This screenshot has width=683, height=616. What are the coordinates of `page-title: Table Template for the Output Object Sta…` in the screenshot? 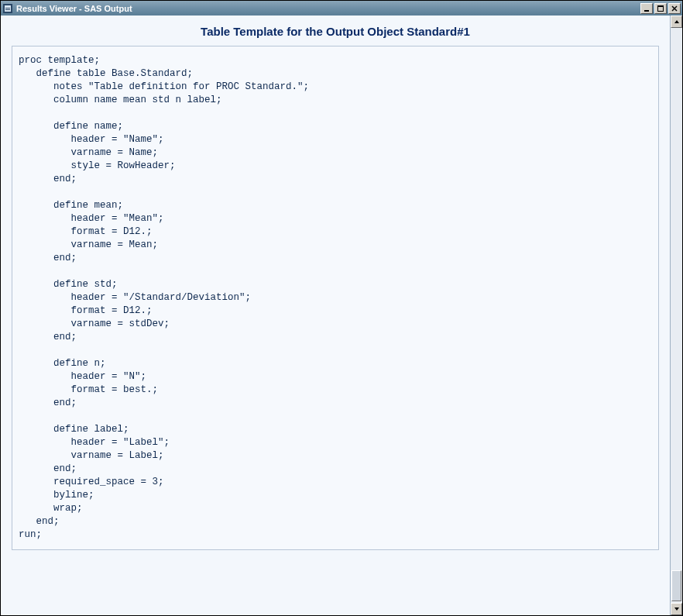 It's located at (335, 31).